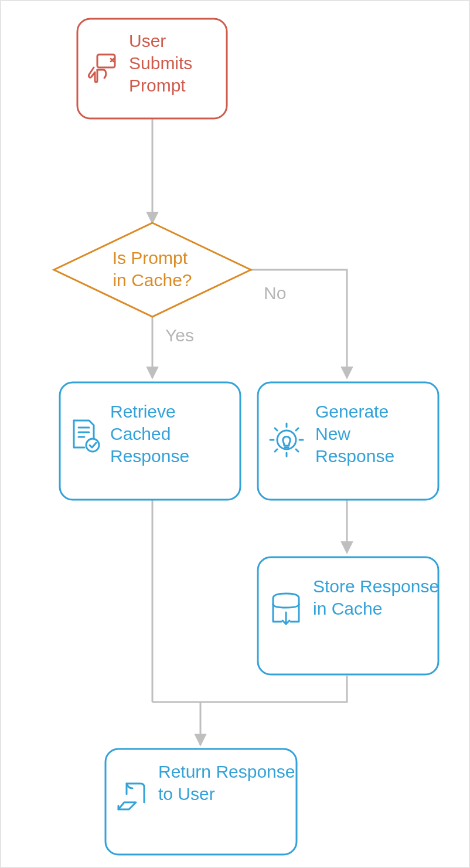 This screenshot has height=868, width=470. What do you see at coordinates (179, 335) in the screenshot?
I see `edge-label-yes: Yes` at bounding box center [179, 335].